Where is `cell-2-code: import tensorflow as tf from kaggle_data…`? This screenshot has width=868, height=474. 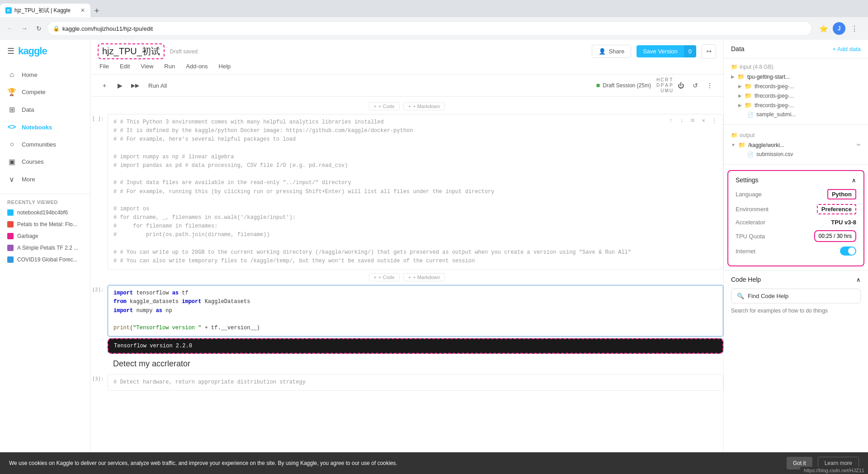
cell-2-code: import tensorflow as tf from kaggle_data… is located at coordinates (415, 311).